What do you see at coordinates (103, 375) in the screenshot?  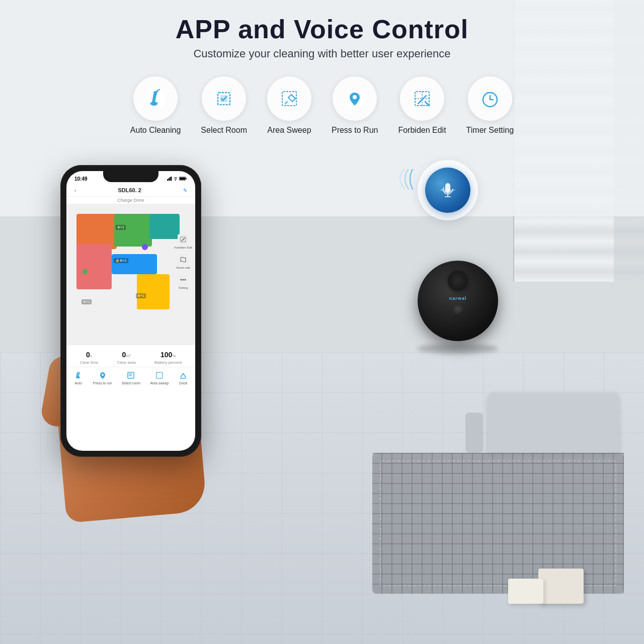 I see `press-run-nav-icon` at bounding box center [103, 375].